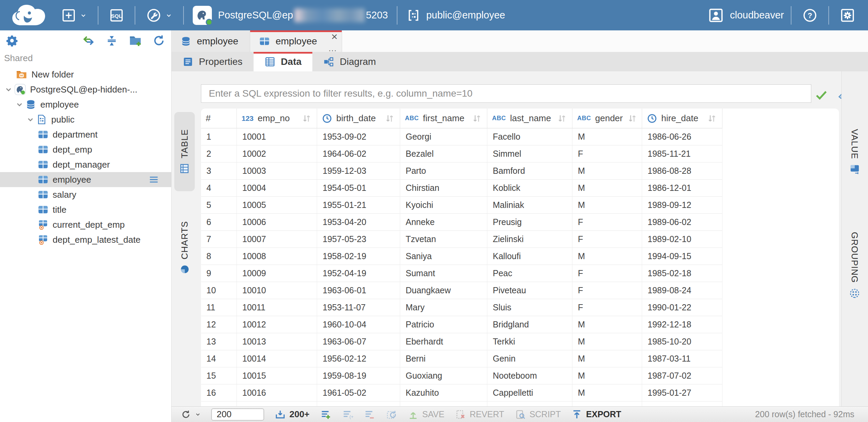  Describe the element at coordinates (456, 15) in the screenshot. I see `schema-selector: public@employee` at that location.